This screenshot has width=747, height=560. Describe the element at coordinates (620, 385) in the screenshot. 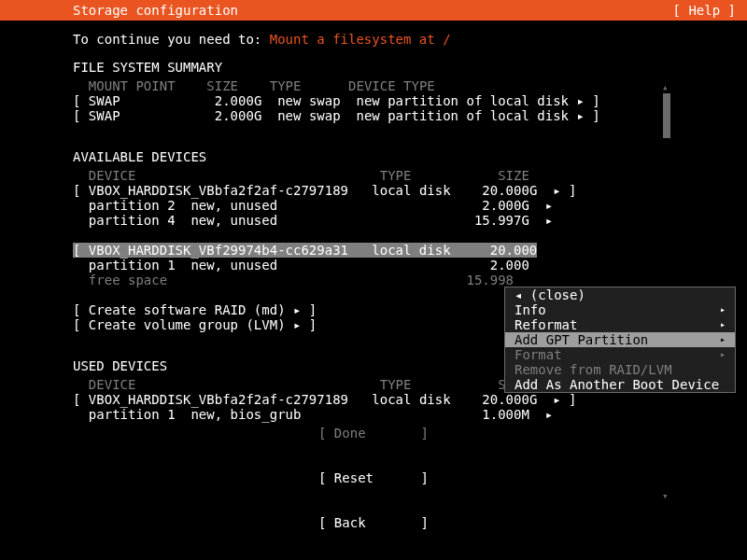

I see `menu-add-boot-device: Add As Another Boot Device` at that location.